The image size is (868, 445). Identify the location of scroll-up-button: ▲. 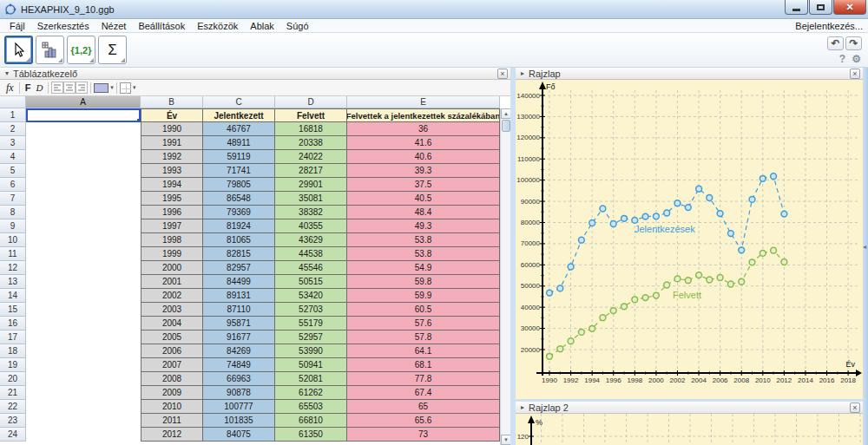
(505, 114).